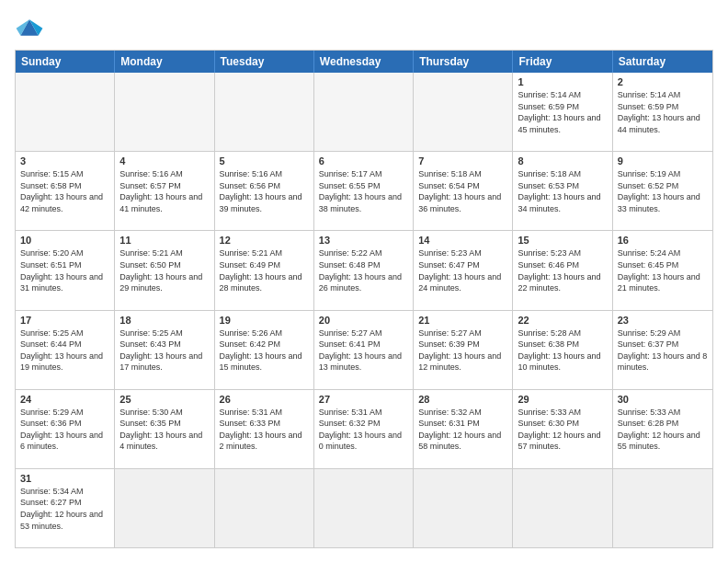  Describe the element at coordinates (663, 270) in the screenshot. I see `calendar-cell: 16Sunrise: 5:24 AM Sunset: 6:45 PM Dayli…` at that location.